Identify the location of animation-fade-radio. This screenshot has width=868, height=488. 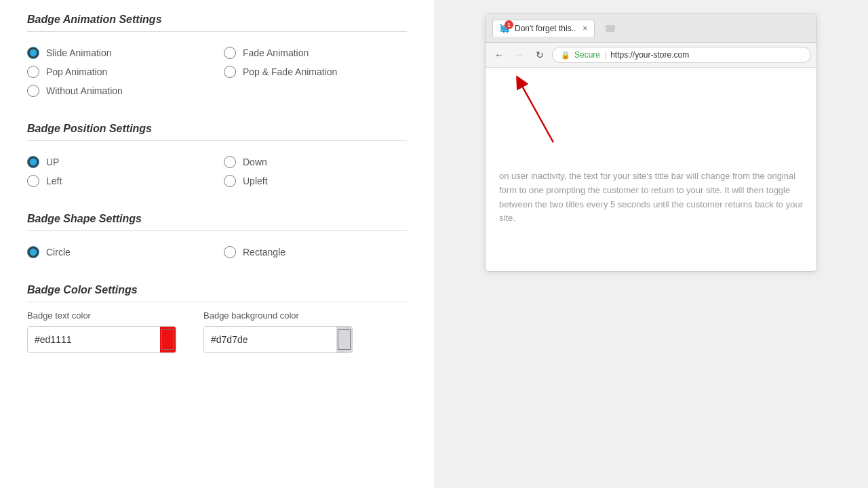
(230, 53).